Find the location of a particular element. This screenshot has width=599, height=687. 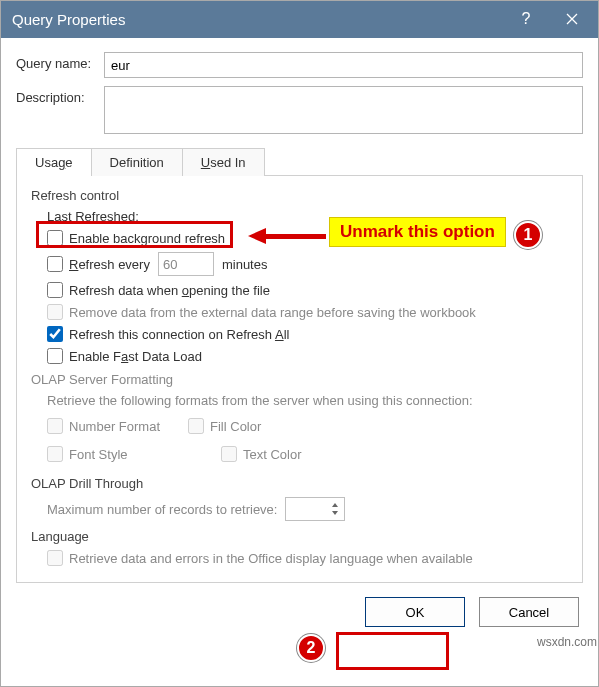

language-label: Retrieve data and errors in the Office d… is located at coordinates (271, 558).